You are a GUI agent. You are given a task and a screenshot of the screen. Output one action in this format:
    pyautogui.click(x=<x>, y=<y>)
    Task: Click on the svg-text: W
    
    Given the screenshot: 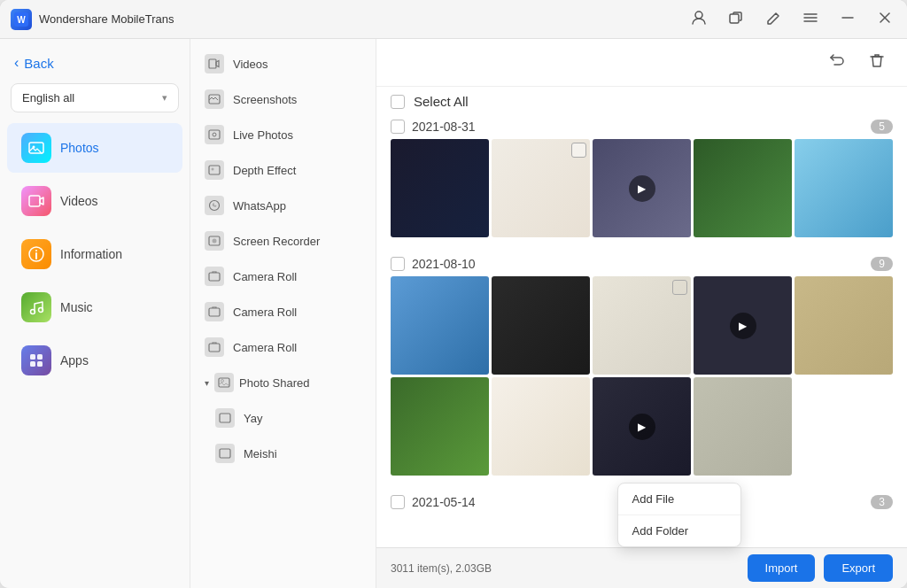 What is the action you would take?
    pyautogui.click(x=21, y=19)
    